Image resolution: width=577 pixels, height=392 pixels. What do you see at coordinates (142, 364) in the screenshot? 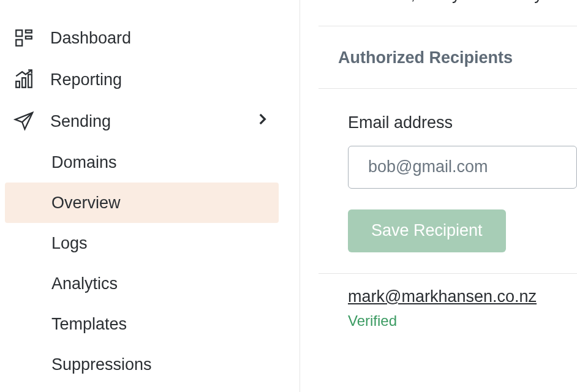
I see `sidebar-item-suppressions: Suppressions` at bounding box center [142, 364].